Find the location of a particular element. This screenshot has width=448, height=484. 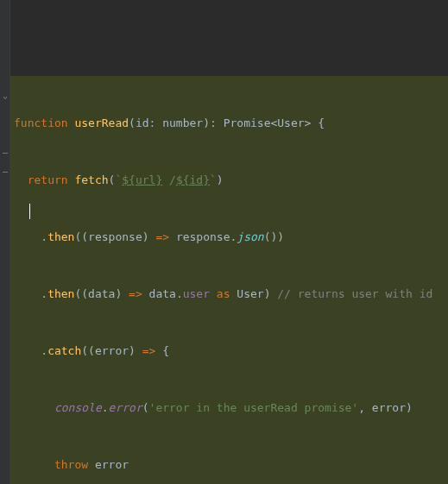

code-line: return fetch(`${url} /${id}`) is located at coordinates (231, 180).